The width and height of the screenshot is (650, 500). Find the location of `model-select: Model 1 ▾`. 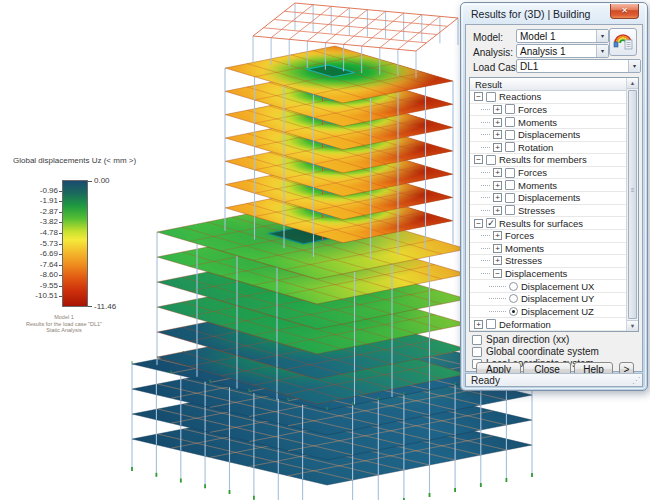

model-select: Model 1 ▾ is located at coordinates (562, 36).